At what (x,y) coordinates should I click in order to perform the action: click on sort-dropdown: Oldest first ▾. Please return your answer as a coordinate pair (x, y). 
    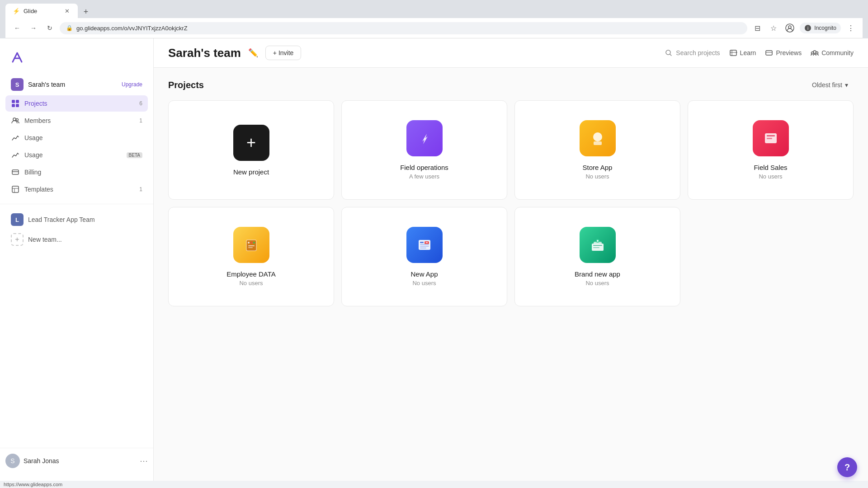
    Looking at the image, I should click on (830, 85).